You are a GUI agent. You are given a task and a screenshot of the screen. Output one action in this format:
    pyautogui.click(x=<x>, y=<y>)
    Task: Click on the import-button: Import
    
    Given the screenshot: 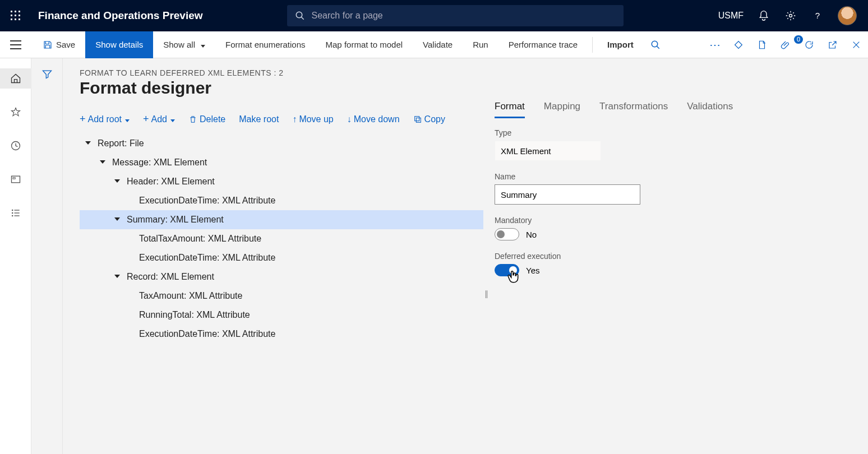 What is the action you would take?
    pyautogui.click(x=620, y=45)
    